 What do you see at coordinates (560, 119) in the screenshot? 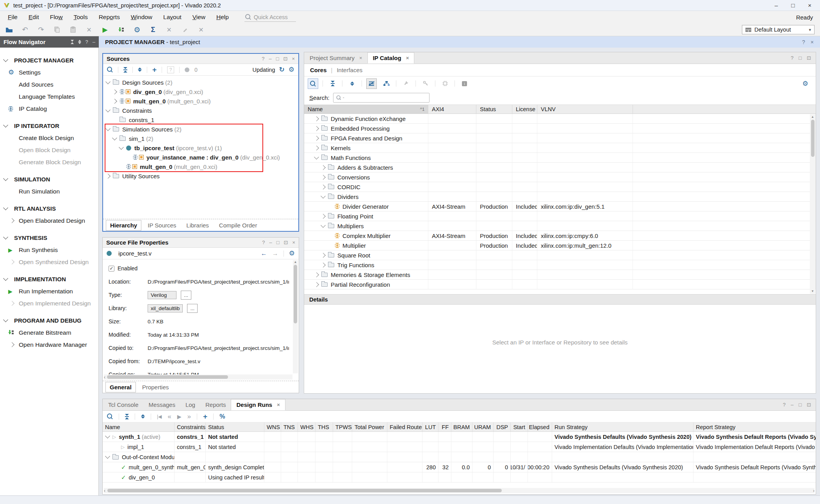
I see `ipcat-row-dynamic-function-exchange: Dynamic Function eXchange` at bounding box center [560, 119].